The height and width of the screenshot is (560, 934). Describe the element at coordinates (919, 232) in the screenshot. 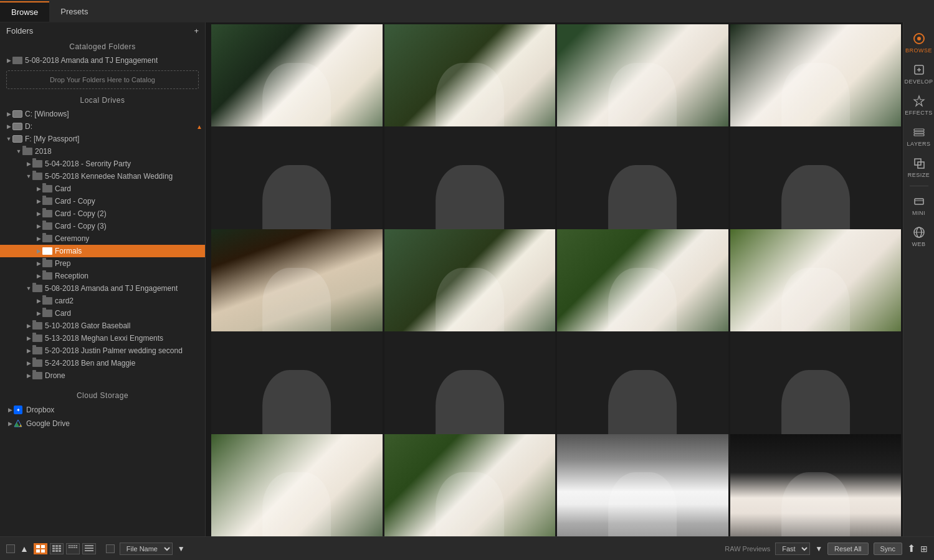

I see `web-icon` at that location.